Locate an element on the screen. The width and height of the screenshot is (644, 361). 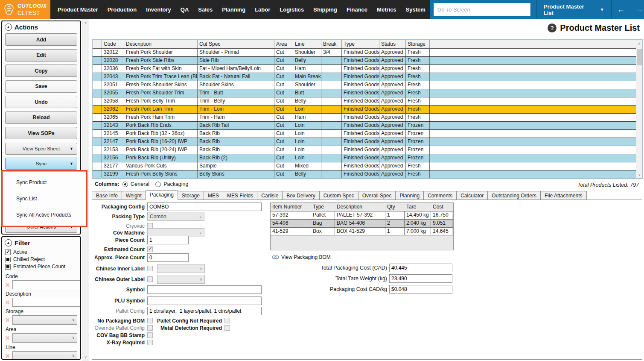
pallet-config-input is located at coordinates (204, 311).